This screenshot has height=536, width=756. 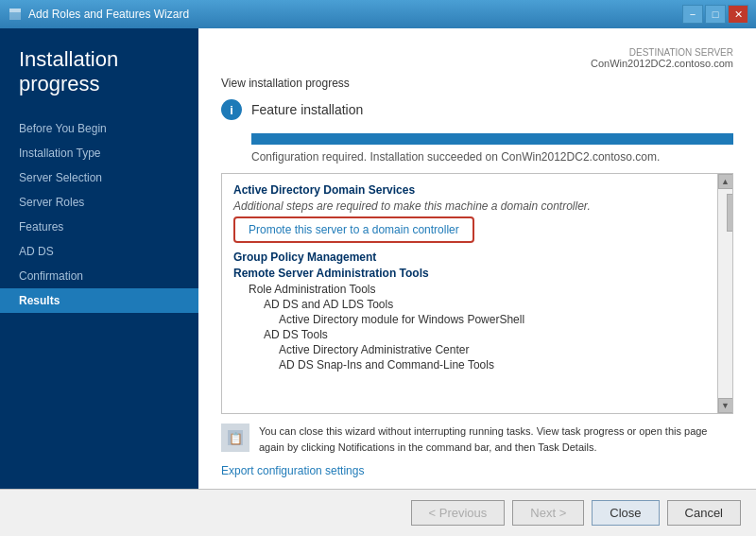 What do you see at coordinates (98, 14) in the screenshot?
I see `title-bar-left: Add Roles and Features Wizard` at bounding box center [98, 14].